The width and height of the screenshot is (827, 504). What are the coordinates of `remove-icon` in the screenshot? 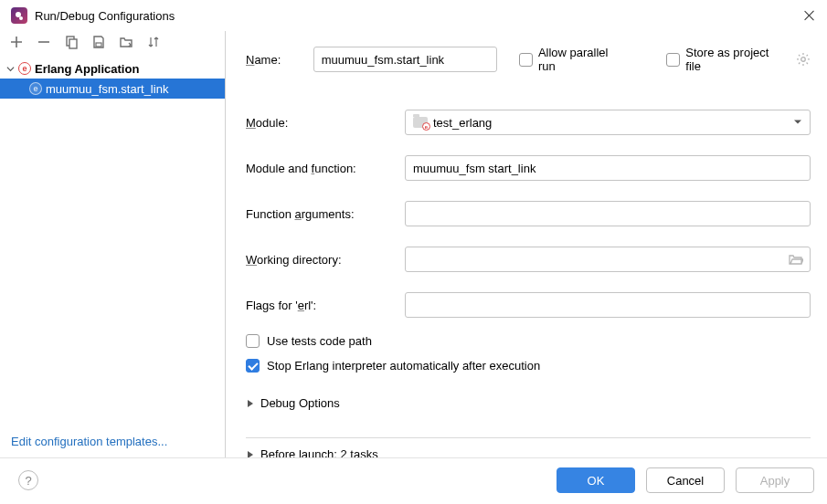 It's located at (44, 42).